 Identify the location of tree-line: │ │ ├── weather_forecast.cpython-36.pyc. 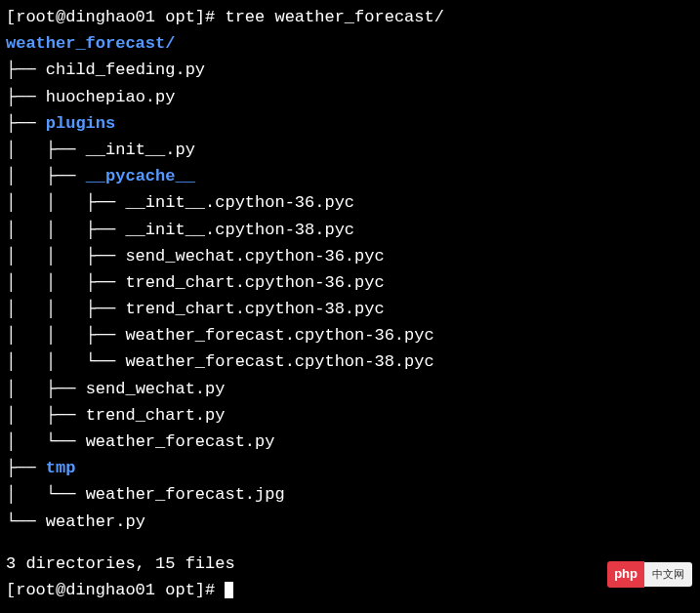
(350, 336).